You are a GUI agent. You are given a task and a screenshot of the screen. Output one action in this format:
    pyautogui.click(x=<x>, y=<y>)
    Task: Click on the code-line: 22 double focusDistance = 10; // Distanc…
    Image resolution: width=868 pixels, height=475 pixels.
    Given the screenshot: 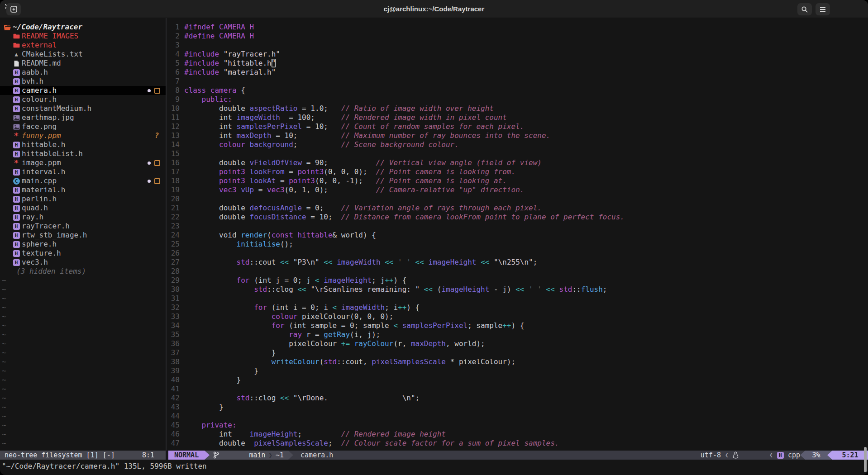 What is the action you would take?
    pyautogui.click(x=517, y=217)
    